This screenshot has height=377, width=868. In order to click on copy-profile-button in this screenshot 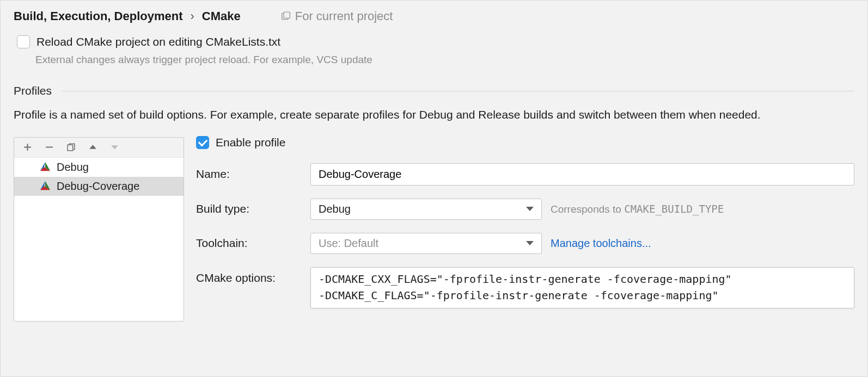, I will do `click(71, 147)`.